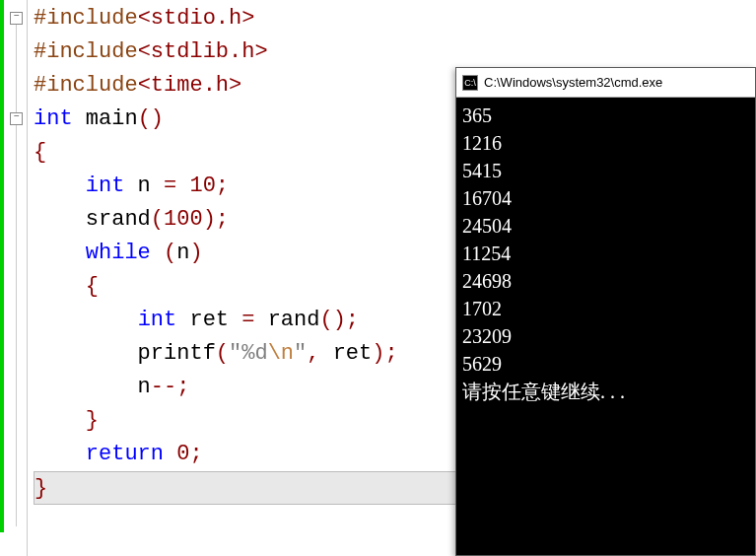  Describe the element at coordinates (183, 453) in the screenshot. I see `code-token: 0` at that location.